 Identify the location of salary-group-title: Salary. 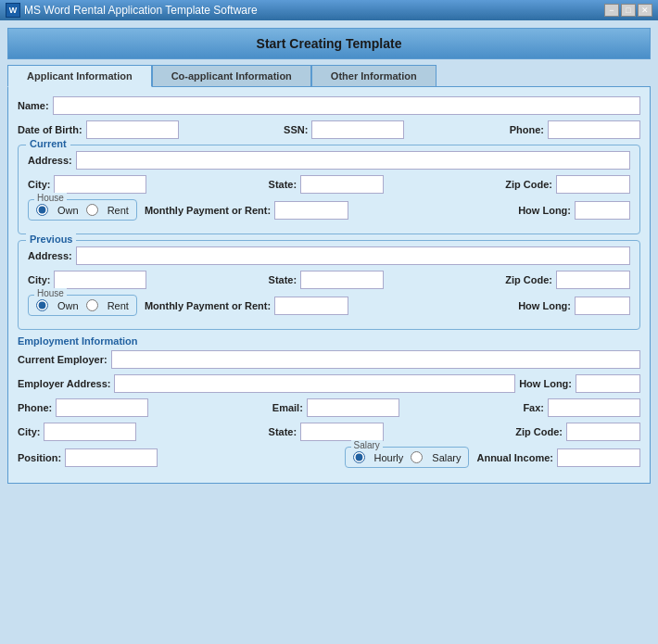
(367, 445).